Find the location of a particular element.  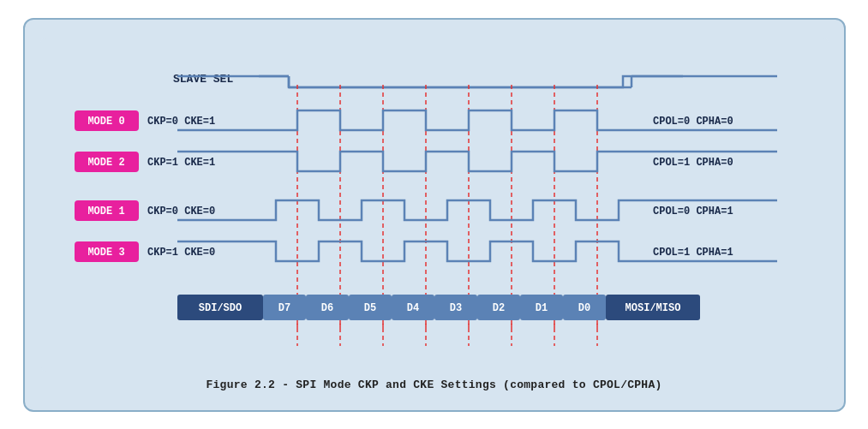

d6-label: D6 is located at coordinates (326, 308).